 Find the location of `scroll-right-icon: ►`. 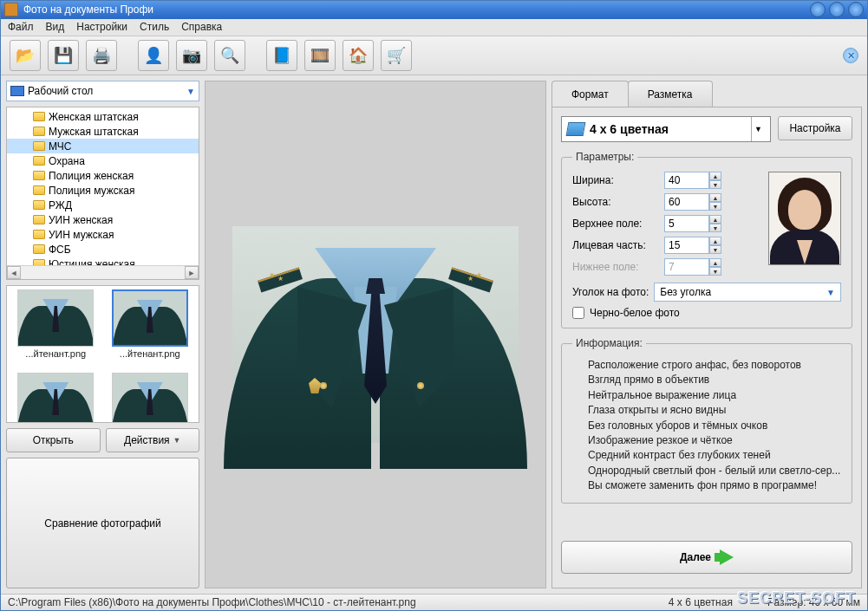

scroll-right-icon: ► is located at coordinates (192, 272).